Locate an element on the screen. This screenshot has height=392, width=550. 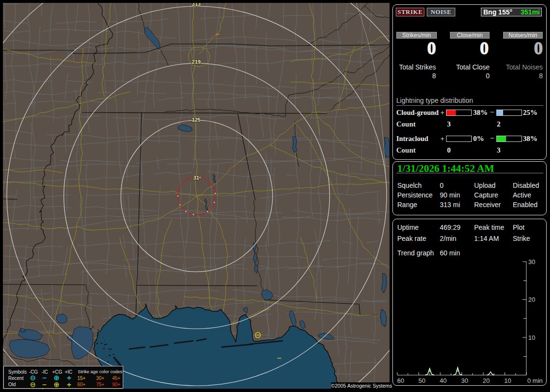
svg-text: 125 is located at coordinates (196, 120).